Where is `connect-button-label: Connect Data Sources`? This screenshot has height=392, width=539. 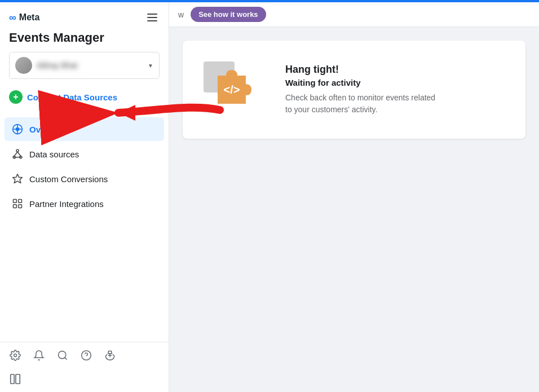 connect-button-label: Connect Data Sources is located at coordinates (72, 97).